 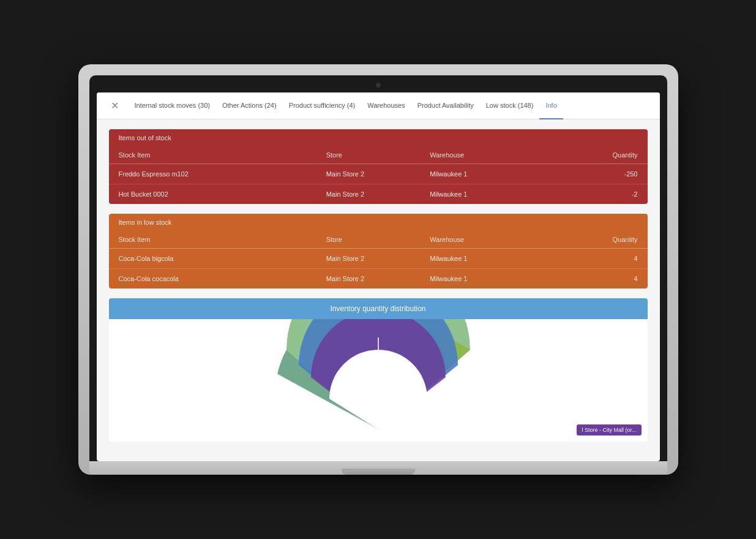 What do you see at coordinates (378, 194) in the screenshot?
I see `table-row: Hot Bucket 0002 Main Store 2 Milwaukee 1…` at bounding box center [378, 194].